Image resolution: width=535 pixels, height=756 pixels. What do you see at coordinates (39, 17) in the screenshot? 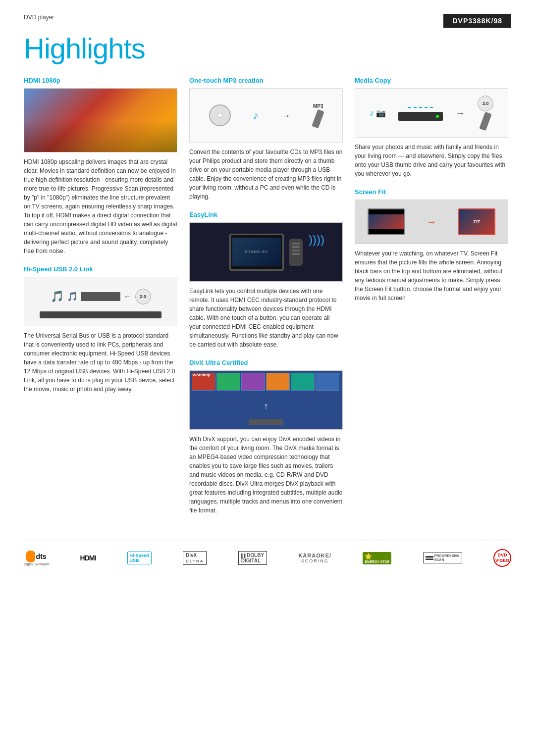
I see `dvd-player-label: DVD player` at bounding box center [39, 17].